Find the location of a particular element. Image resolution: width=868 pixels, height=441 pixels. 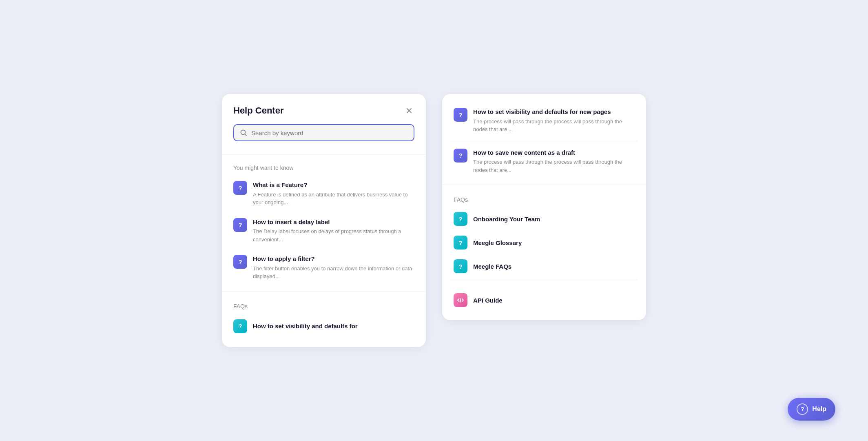

right-faq-label: FAQs is located at coordinates (544, 198).